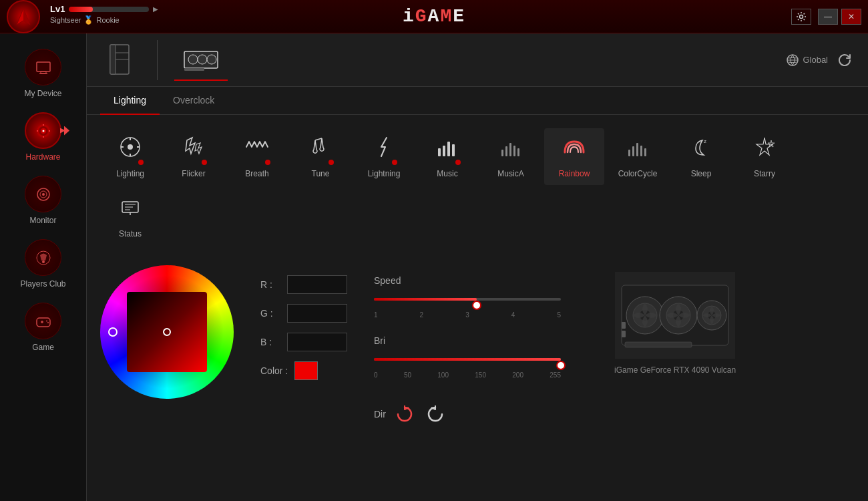 The width and height of the screenshot is (868, 501). Describe the element at coordinates (201, 60) in the screenshot. I see `device-tab-gpu` at that location.